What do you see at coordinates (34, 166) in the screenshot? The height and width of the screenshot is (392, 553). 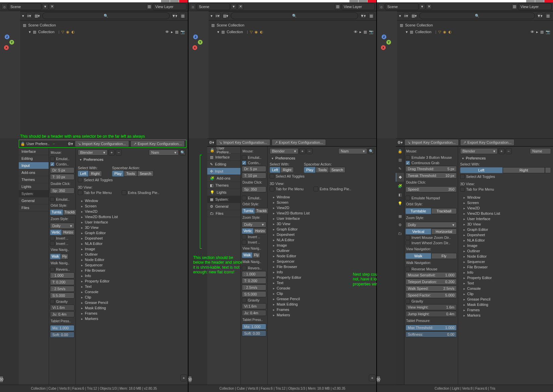 I see `tab-input: Input` at bounding box center [34, 166].